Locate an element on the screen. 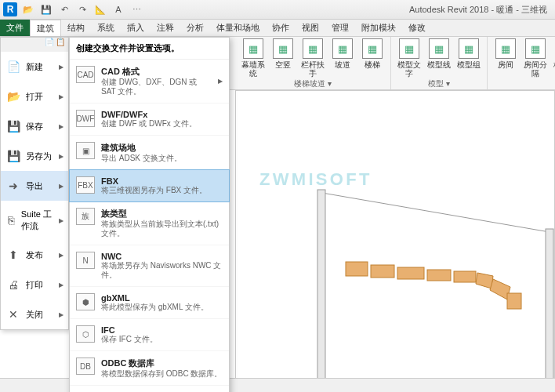 This screenshot has width=555, height=392. ribbon-label: 模型文字 is located at coordinates (409, 69).